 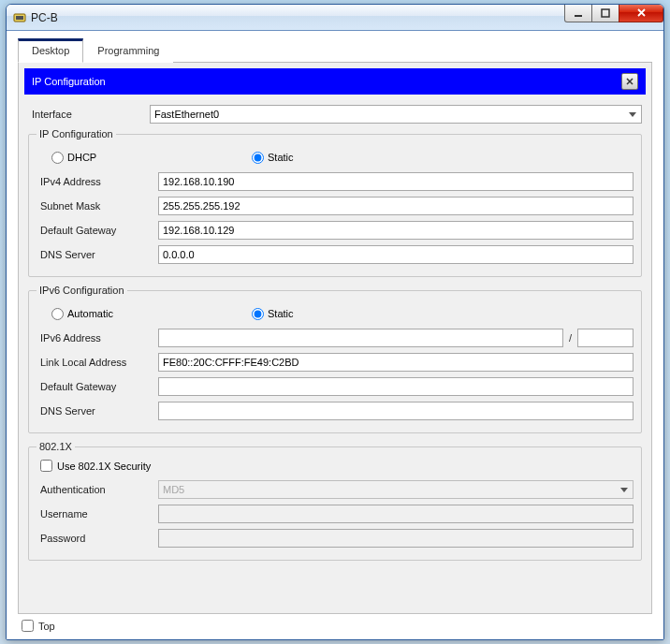 I want to click on ipv6-address-label: IPv6 Address, so click(x=97, y=338).